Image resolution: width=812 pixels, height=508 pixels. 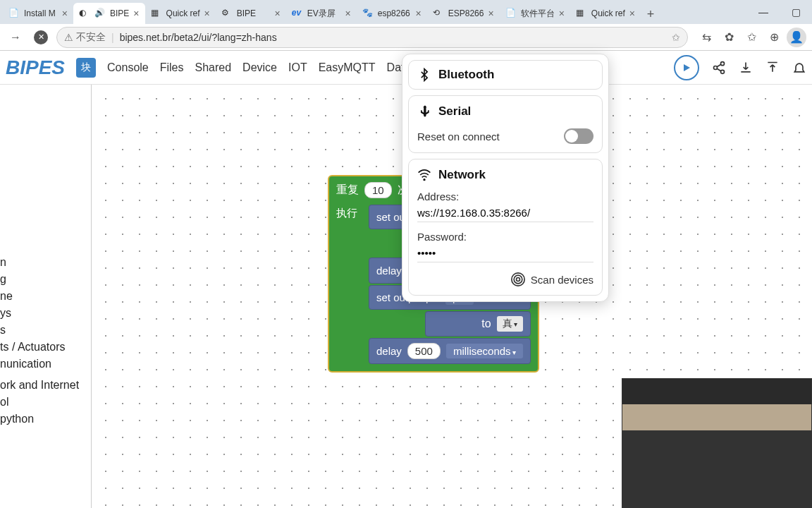 What do you see at coordinates (796, 37) in the screenshot?
I see `profile-icon: 👤` at bounding box center [796, 37].